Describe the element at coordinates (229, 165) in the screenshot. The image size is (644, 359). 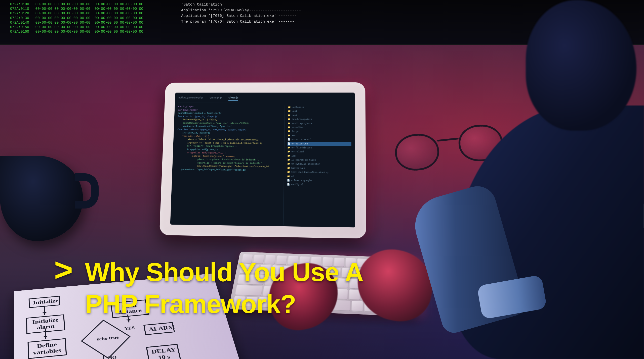
I see `code-pane: var k_playervar move_numbersoundManager.…` at that location.